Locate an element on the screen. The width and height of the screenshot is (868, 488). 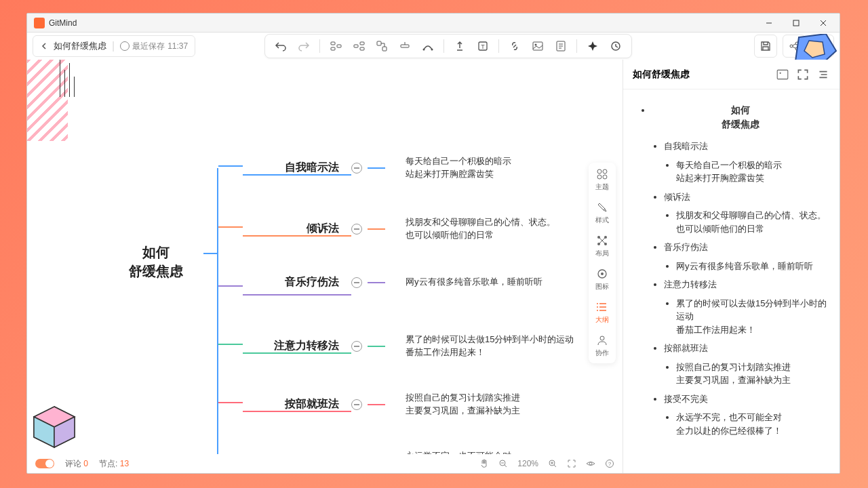
branch-detail: 每天给自己一个积极的暗示站起来打开胸腔露齿笑 is located at coordinates (448, 168).